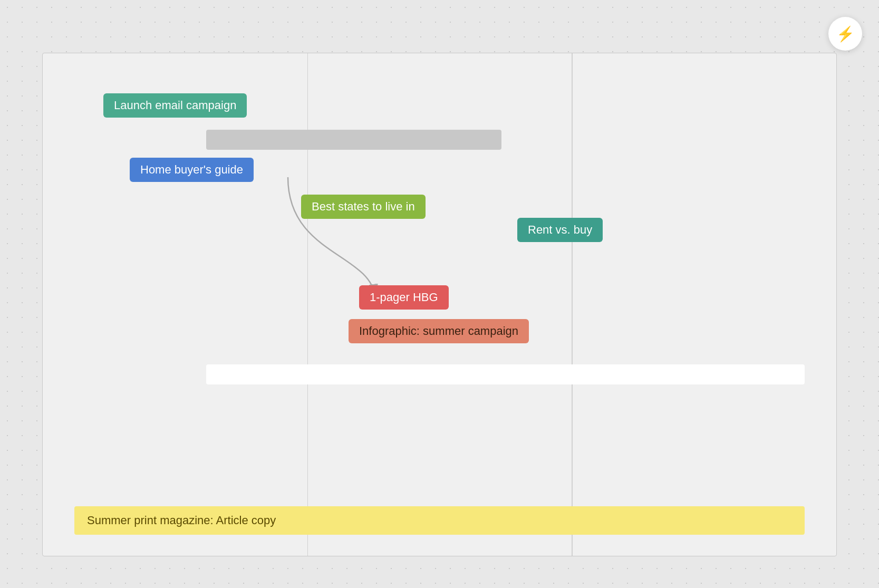 The image size is (879, 588). What do you see at coordinates (440, 520) in the screenshot?
I see `summer-print-bar: Summer print magazine: Article copy` at bounding box center [440, 520].